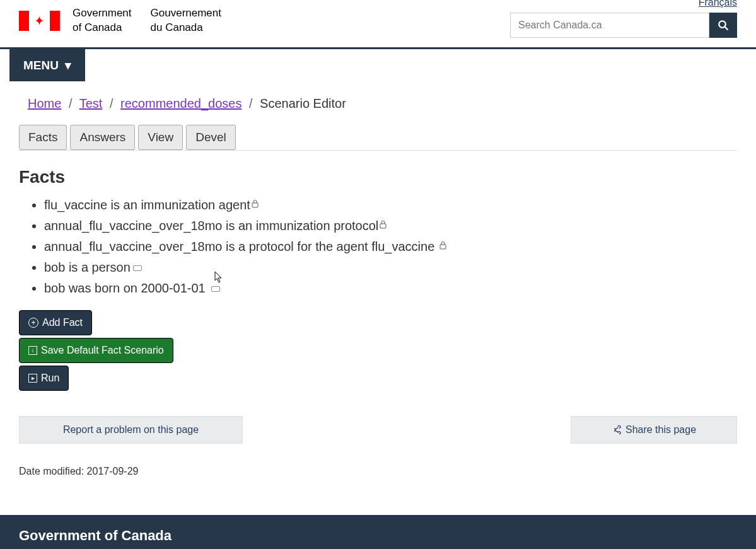 The height and width of the screenshot is (549, 756). I want to click on fact-item: annual_flu_vaccine_over_18mo is a protoc…, so click(391, 247).